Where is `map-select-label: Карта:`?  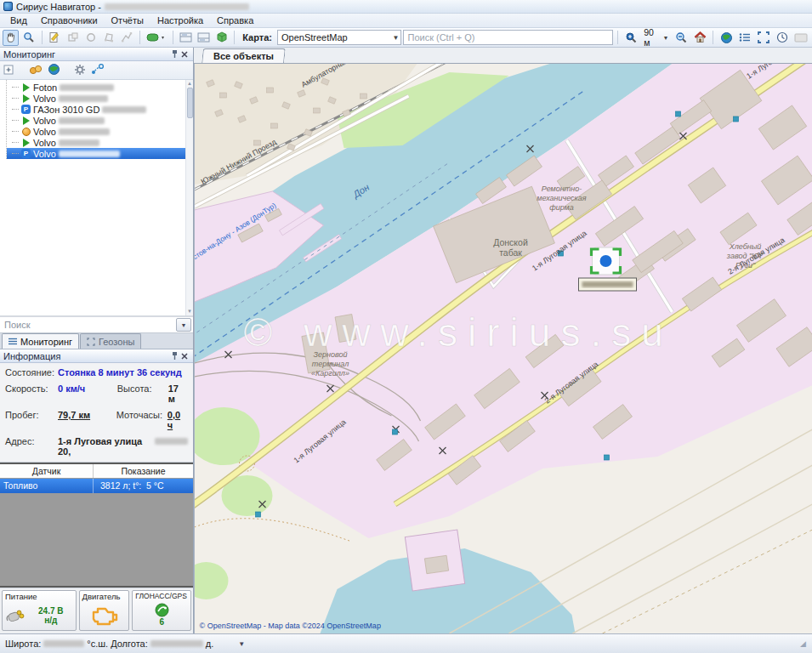
map-select-label: Карта: is located at coordinates (257, 37).